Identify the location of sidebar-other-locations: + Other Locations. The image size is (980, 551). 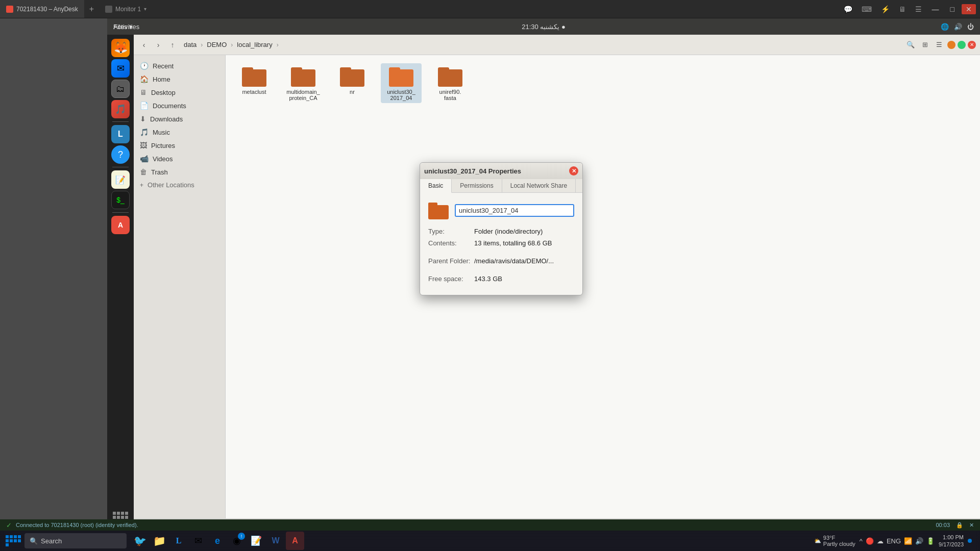
(180, 185).